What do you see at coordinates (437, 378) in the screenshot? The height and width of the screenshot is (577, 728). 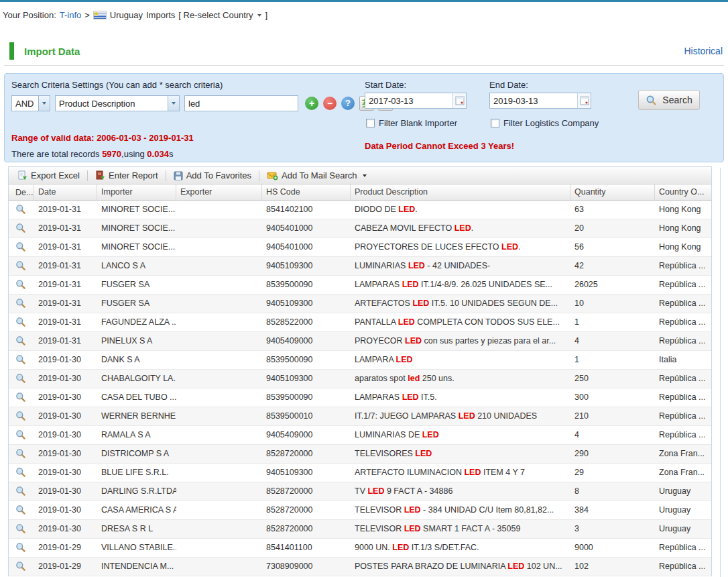 I see `desc-segment: 250 uns.` at bounding box center [437, 378].